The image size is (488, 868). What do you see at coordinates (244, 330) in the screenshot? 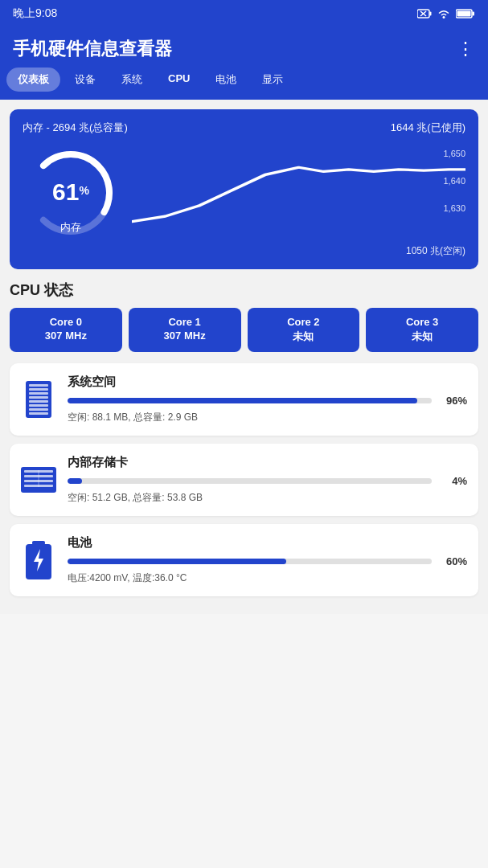
I see `cpu-cores: Core 0 307 MHz Core 1 307 MHz Core 2 未知 …` at bounding box center [244, 330].